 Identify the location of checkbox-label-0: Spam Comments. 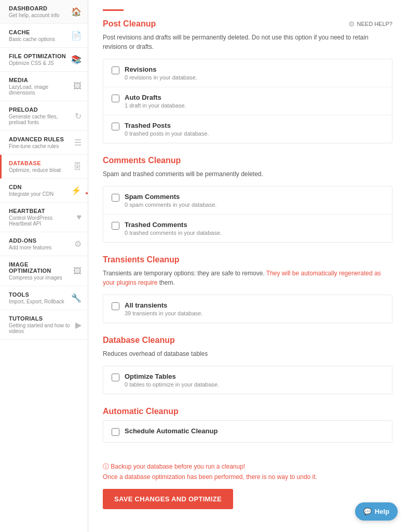
(170, 196).